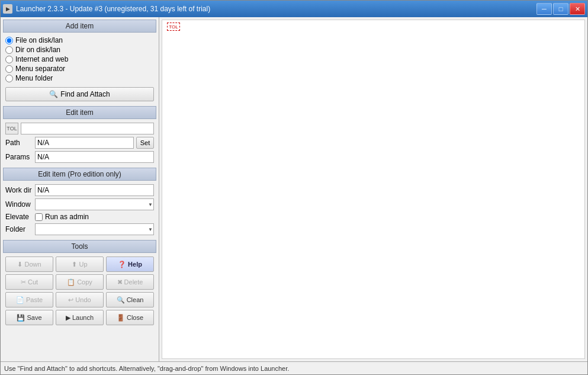 Image resolution: width=588 pixels, height=375 pixels. I want to click on pro-section: Work dir Window Normal Minimized Maximiz…, so click(79, 210).